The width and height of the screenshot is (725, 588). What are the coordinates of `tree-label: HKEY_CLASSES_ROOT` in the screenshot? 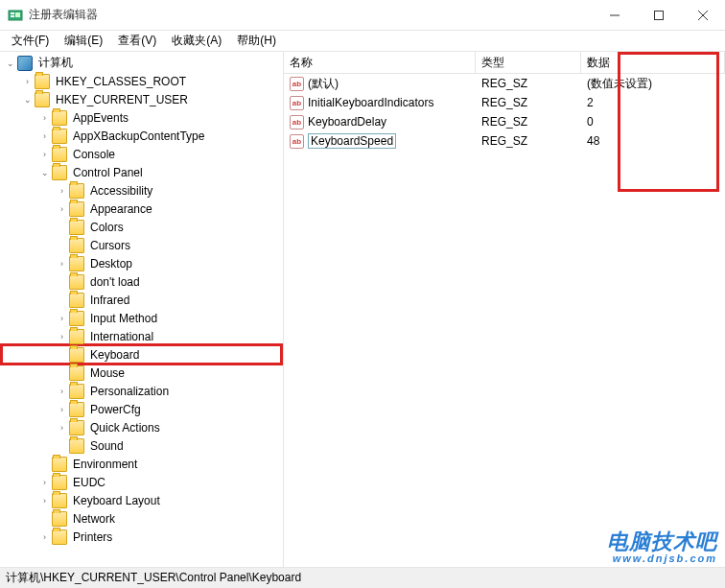 It's located at (121, 82).